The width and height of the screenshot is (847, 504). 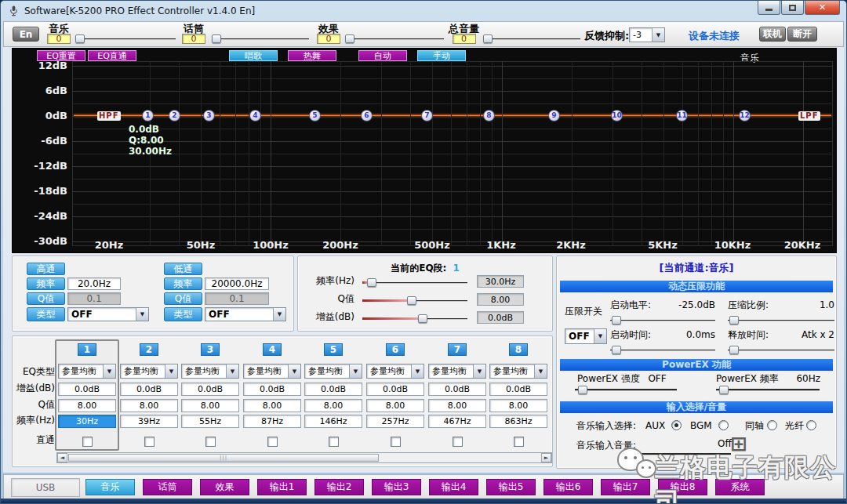 I want to click on freq-cell: 87Hz, so click(x=272, y=422).